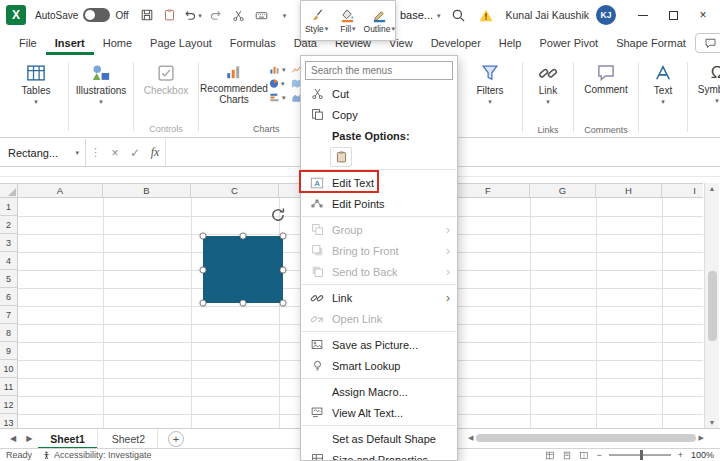 The image size is (720, 461). I want to click on page-layout-view-icon, so click(567, 456).